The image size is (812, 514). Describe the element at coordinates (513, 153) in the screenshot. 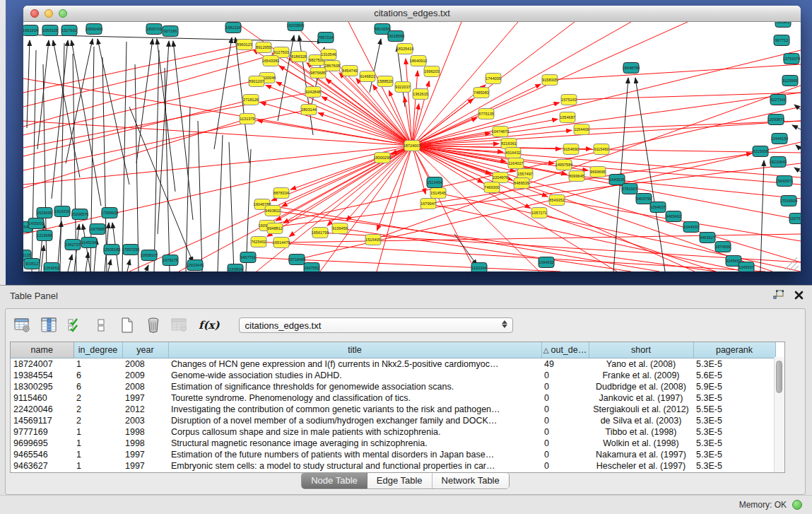

I see `graph-node: 4516432` at that location.